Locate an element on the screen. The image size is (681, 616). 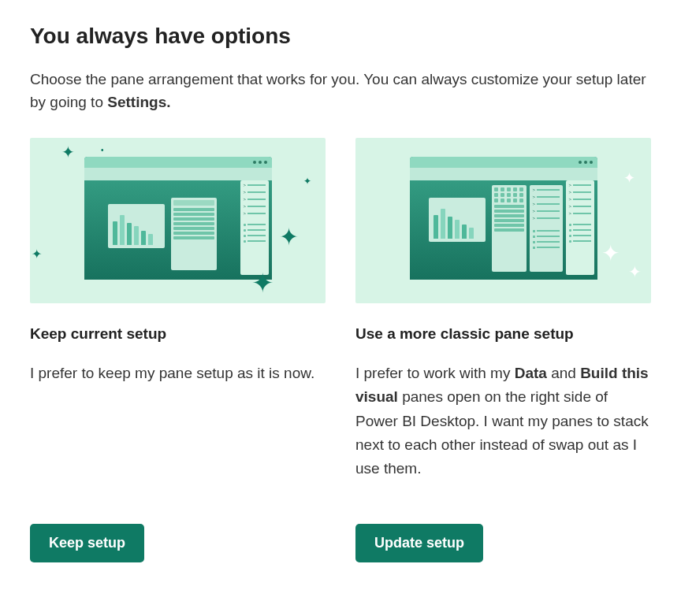
dialog-subtitle: Choose the pane arrangement that works f… is located at coordinates (340, 91).